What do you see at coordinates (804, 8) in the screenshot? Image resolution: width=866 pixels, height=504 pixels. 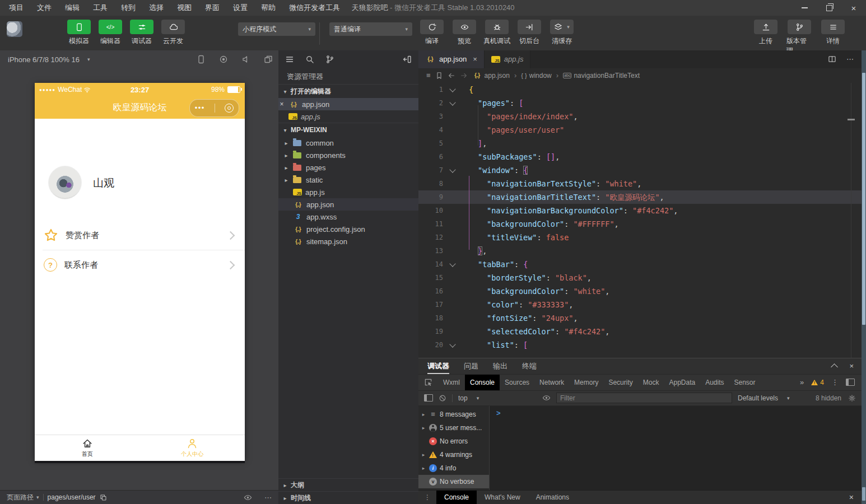 I see `minimize-button` at bounding box center [804, 8].